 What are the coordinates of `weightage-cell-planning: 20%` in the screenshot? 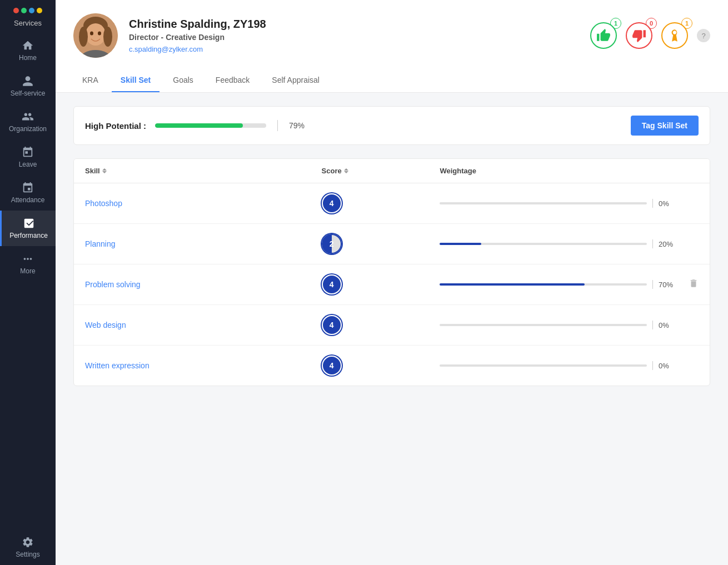 It's located at (558, 244).